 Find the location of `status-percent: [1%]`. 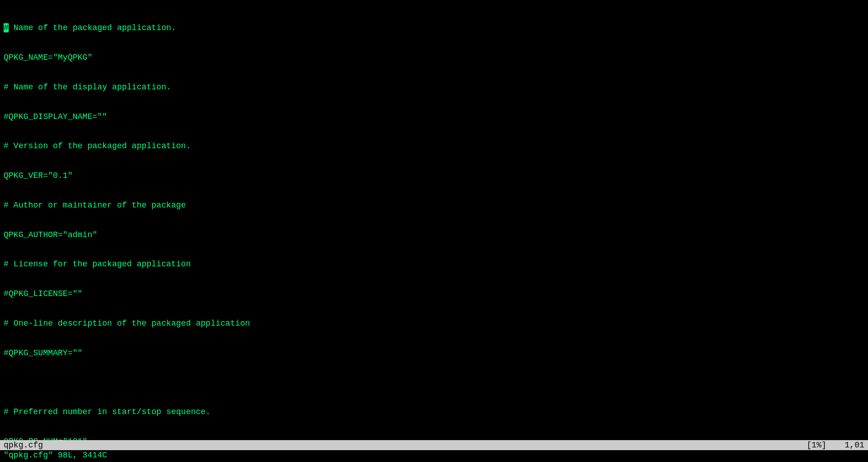

status-percent: [1%] is located at coordinates (816, 445).